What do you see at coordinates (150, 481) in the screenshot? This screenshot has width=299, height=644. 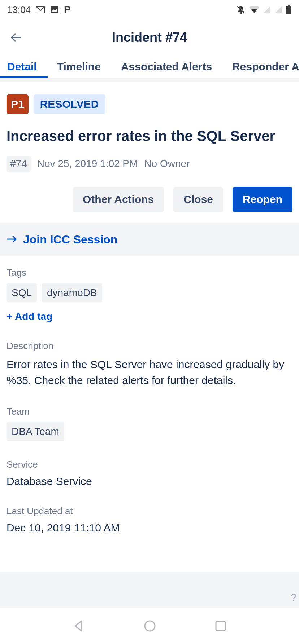 I see `service-value: Database Service` at bounding box center [150, 481].